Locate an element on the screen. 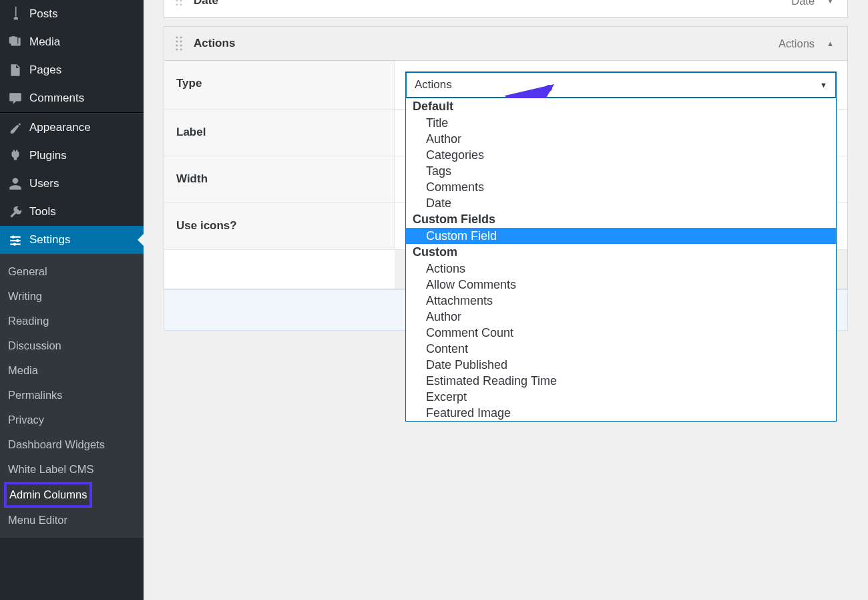 The width and height of the screenshot is (868, 600). sidebar-item-label: Users is located at coordinates (44, 184).